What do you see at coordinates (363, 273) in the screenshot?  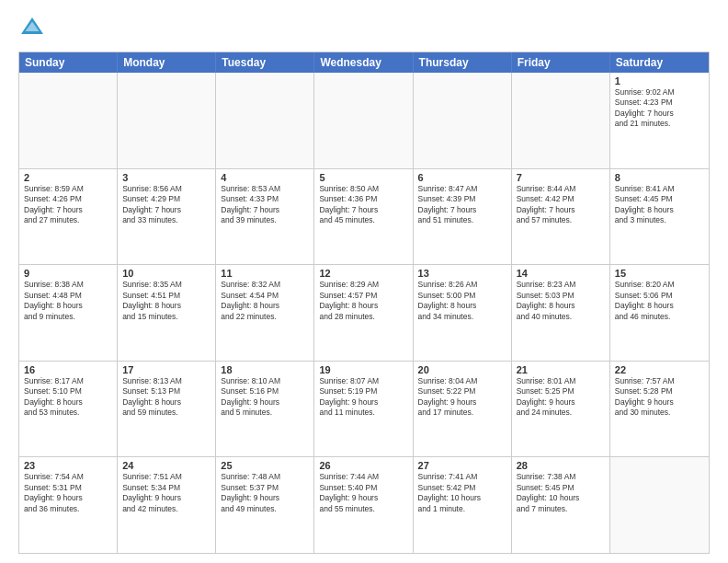 I see `day-number: 12` at bounding box center [363, 273].